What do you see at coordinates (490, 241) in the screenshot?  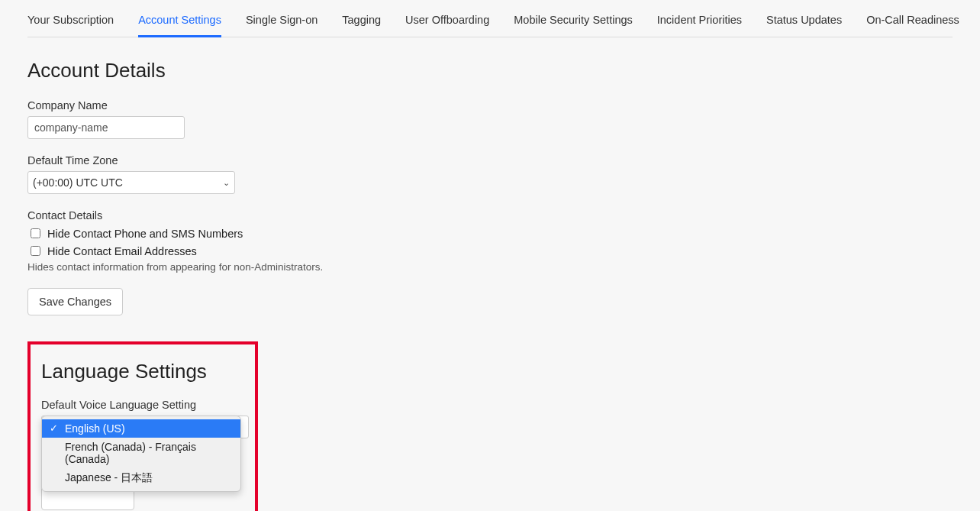 I see `contact-details-field: Contact Details Hide Contact Phone and S…` at bounding box center [490, 241].